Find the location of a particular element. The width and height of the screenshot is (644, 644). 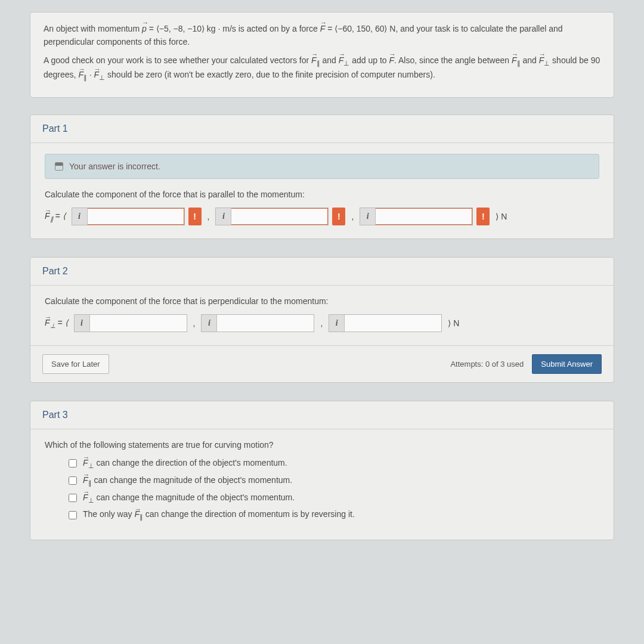

vector-F: F is located at coordinates (323, 29).